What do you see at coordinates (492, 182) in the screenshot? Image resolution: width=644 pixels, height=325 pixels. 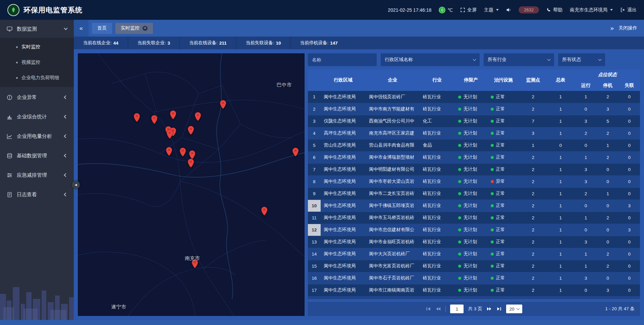 I see `status-dot-red-icon` at bounding box center [492, 182].